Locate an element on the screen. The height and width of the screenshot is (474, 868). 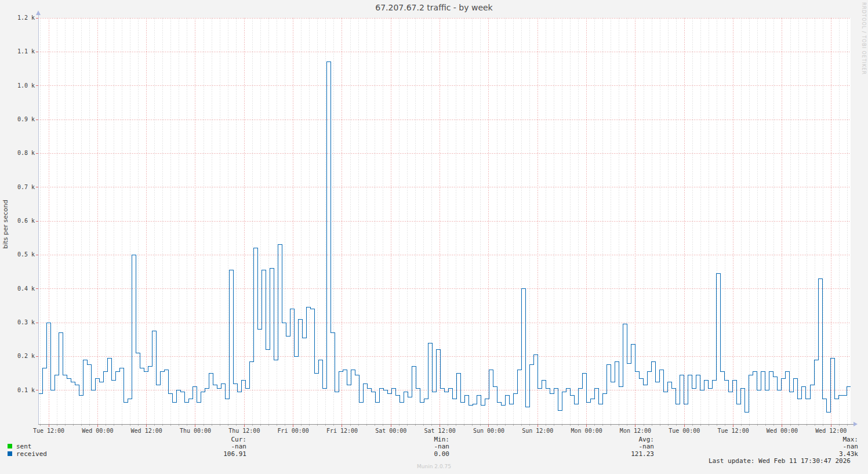
x-tick-label: Fri 00:00 is located at coordinates (293, 430).